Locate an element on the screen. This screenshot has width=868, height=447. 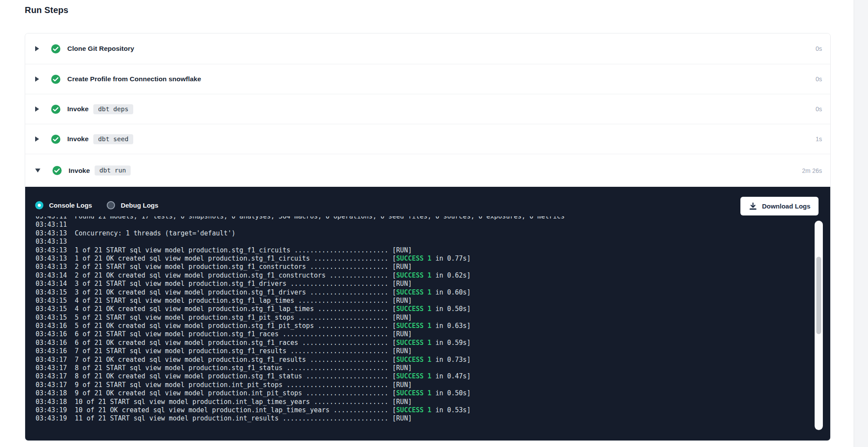
log-line: 03:43:11 Found 21 models, 17 tests, 0 sn… is located at coordinates (422, 219).